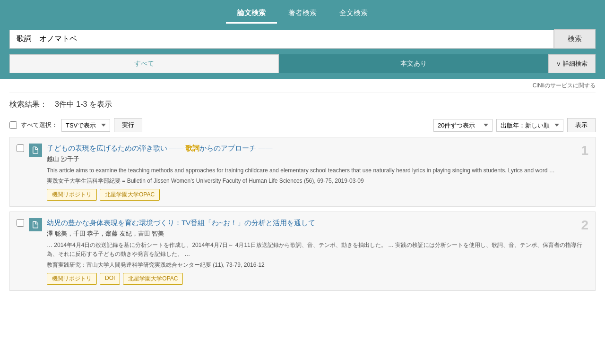 This screenshot has height=364, width=605. I want to click on tab-paper: 論文検索, so click(251, 14).